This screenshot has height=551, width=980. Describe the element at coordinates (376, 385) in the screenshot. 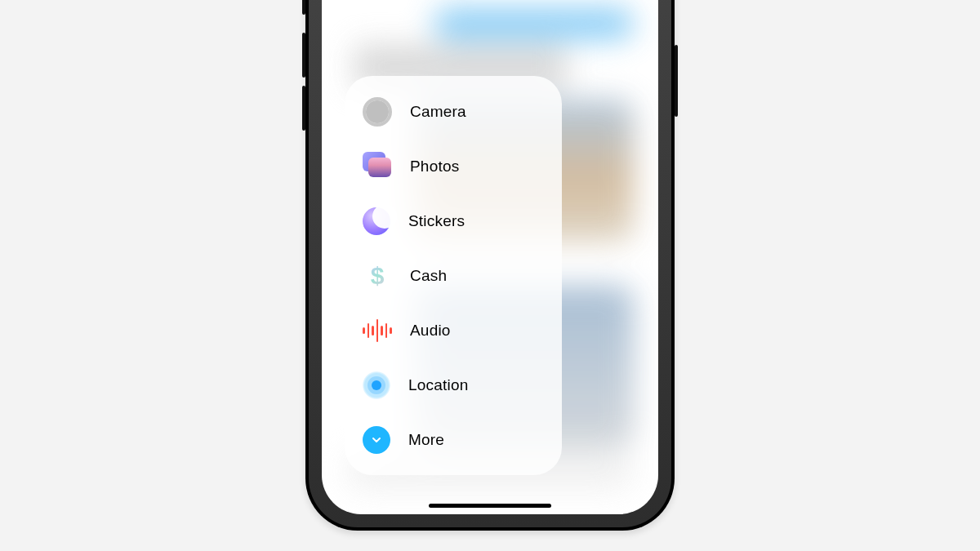

I see `location-icon` at that location.